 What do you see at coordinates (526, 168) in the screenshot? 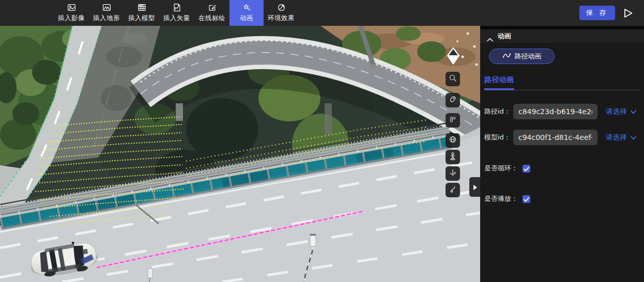
I see `loop-checkbox` at bounding box center [526, 168].